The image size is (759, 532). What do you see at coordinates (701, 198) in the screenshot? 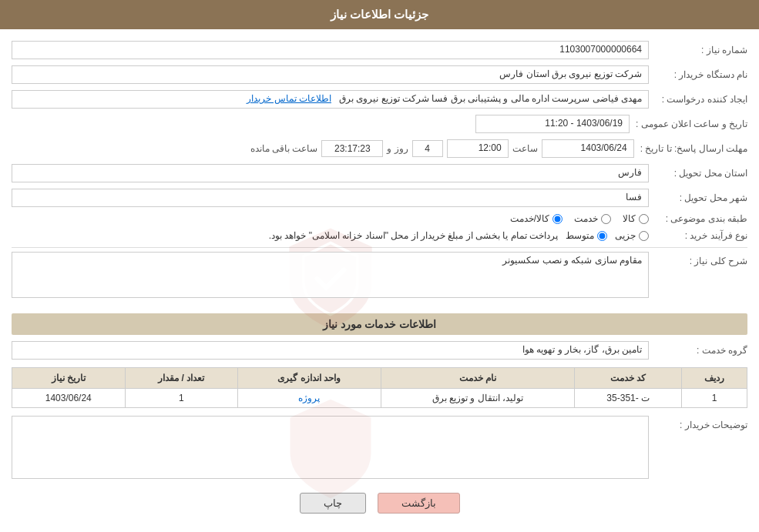
I see `city-label: شهر محل تحویل :` at bounding box center [701, 198].